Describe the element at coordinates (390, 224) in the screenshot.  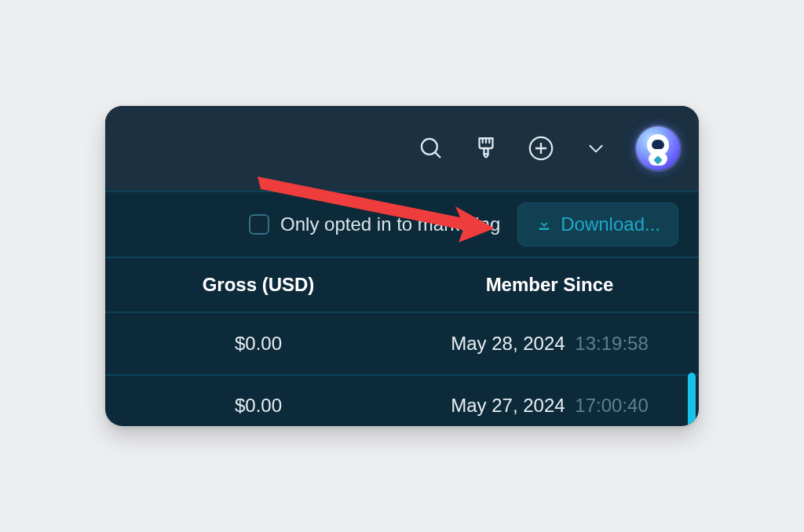
I see `checkbox-label: Only opted in to marketing` at that location.